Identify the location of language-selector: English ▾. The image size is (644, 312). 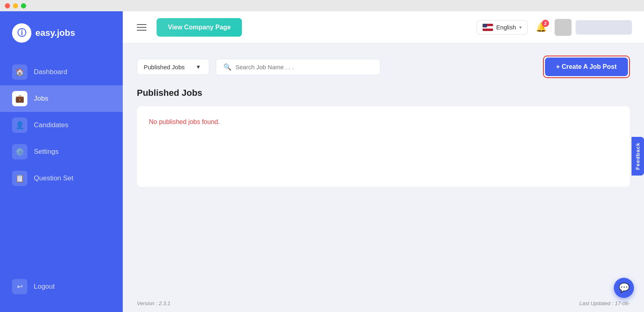
(502, 27).